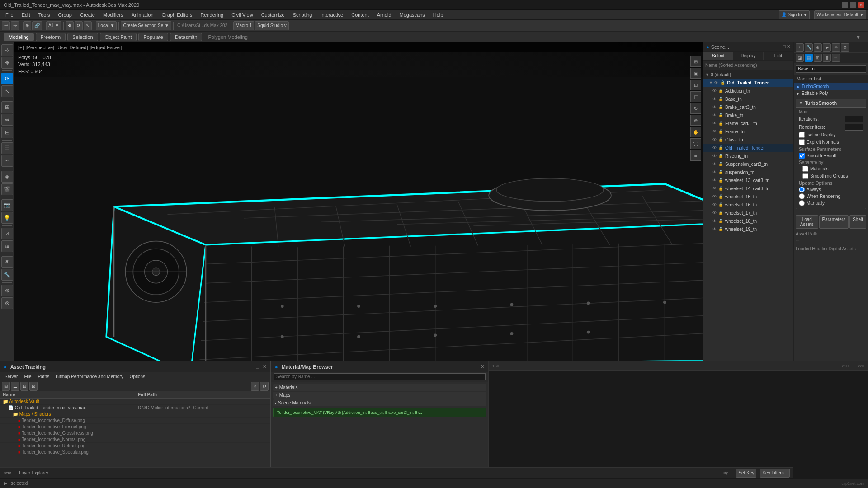 The width and height of the screenshot is (868, 488). I want to click on tool-layers: ☰, so click(7, 148).